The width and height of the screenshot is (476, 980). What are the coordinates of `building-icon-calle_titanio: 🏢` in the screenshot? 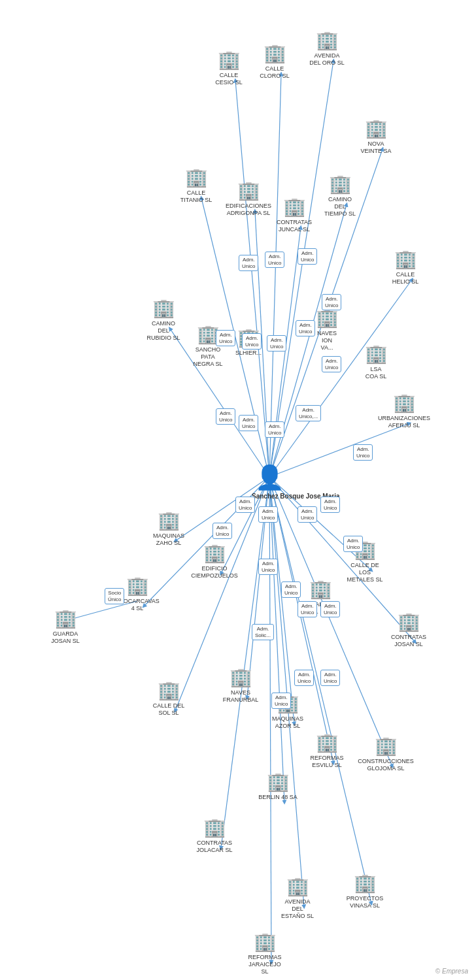 It's located at (196, 178).